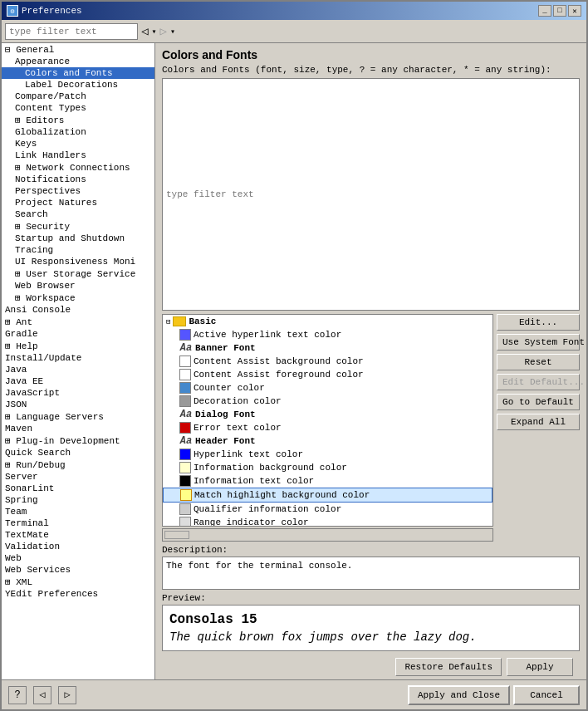 This screenshot has height=711, width=588. Describe the element at coordinates (78, 346) in the screenshot. I see `sidebar-item-help: ⊞ Help` at that location.